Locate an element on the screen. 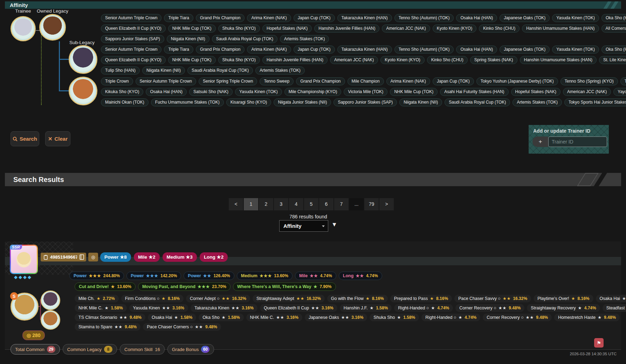 The image size is (626, 364). skill-chip: Yasuda Kinen★★3.16% is located at coordinates (159, 308).